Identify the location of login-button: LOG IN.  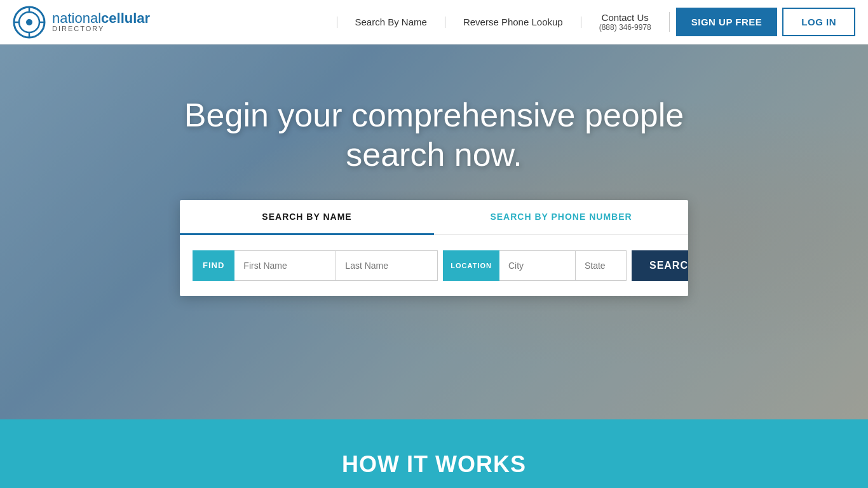
(818, 22).